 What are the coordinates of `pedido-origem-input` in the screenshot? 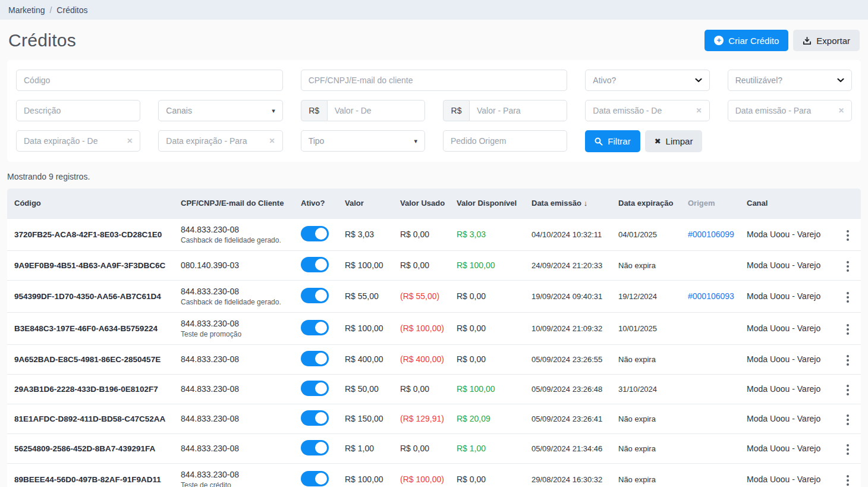 It's located at (505, 141).